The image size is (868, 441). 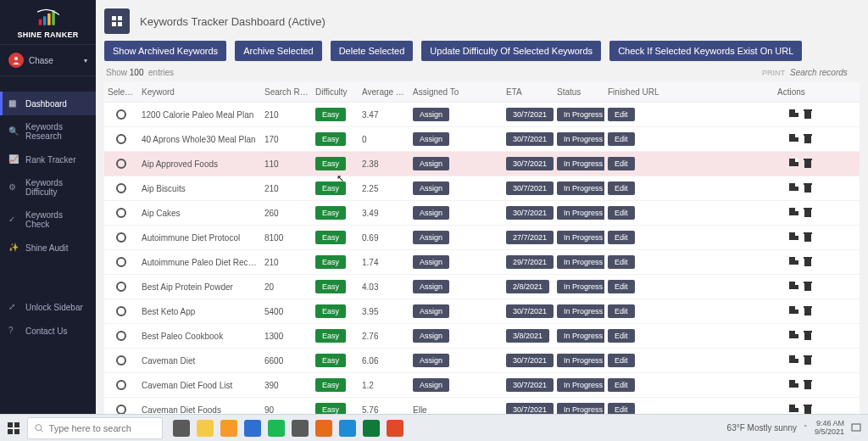 I want to click on col-assigned-to: Assigned To, so click(x=456, y=92).